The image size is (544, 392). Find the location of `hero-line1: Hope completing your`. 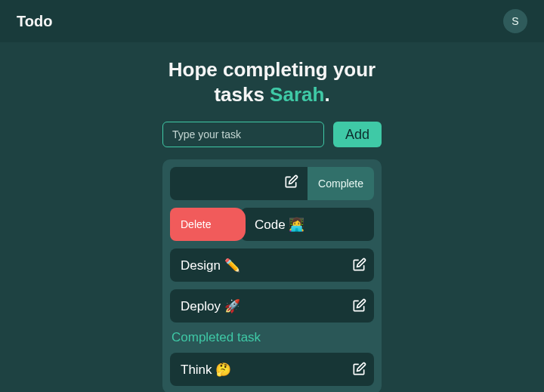

hero-line1: Hope completing your is located at coordinates (272, 69).